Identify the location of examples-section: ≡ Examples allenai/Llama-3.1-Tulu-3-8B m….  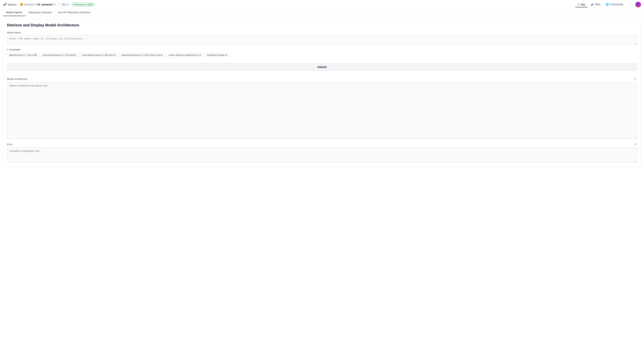
(322, 53).